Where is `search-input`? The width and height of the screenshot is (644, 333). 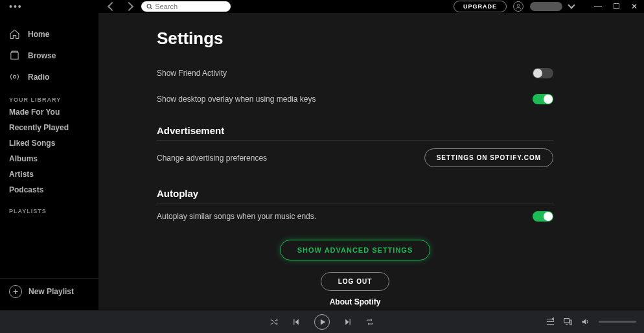 search-input is located at coordinates (189, 6).